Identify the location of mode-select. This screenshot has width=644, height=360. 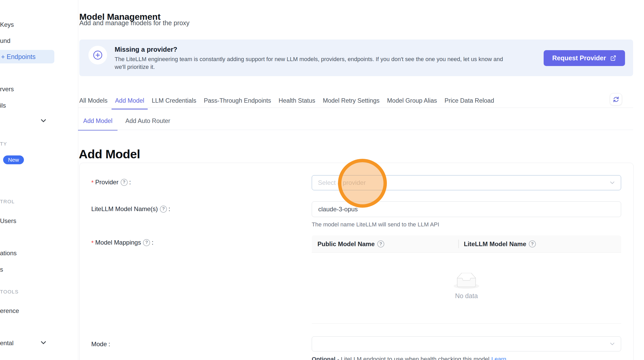
(466, 344).